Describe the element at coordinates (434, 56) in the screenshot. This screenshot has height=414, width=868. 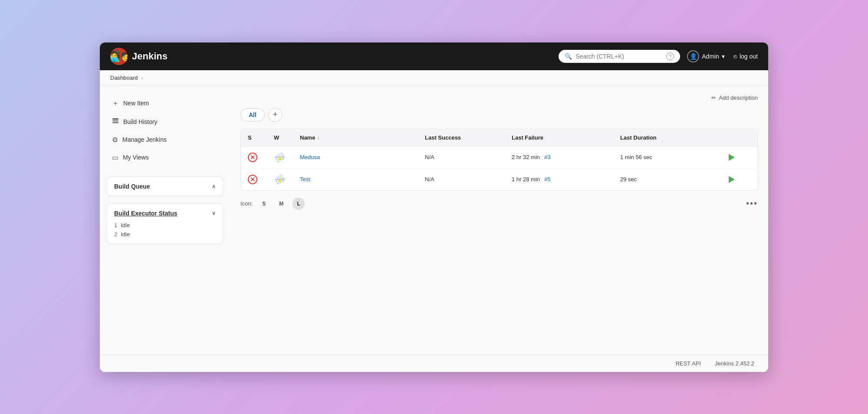
I see `header: 🧑 Jenkins 🔍 ? 👤 Admin ▾ ⎋ log out` at that location.